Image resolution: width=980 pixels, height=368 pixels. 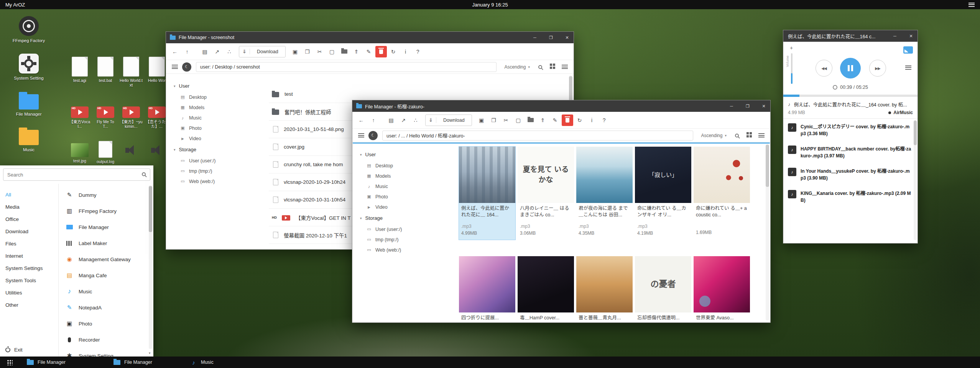 I want to click on window-titlebar: 例えば、今此処に置かれた花に＿164 c... ─ ✕, so click(x=850, y=36).